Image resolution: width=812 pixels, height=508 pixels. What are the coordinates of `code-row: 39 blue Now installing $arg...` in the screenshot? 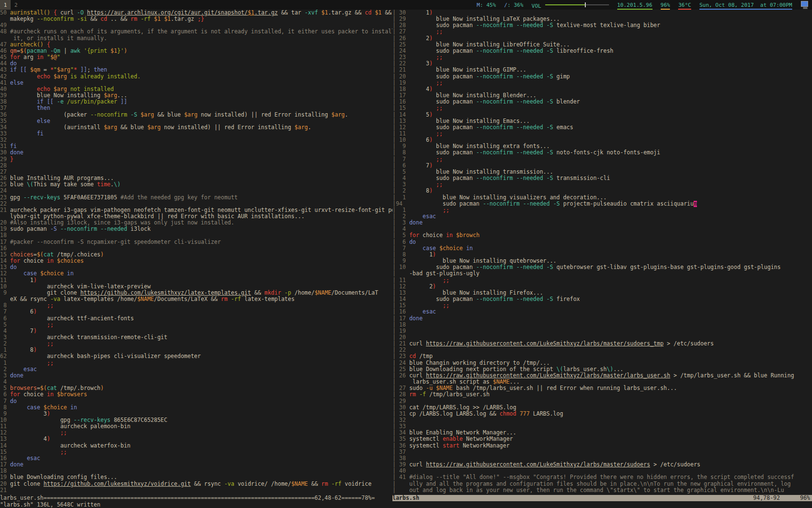 It's located at (196, 96).